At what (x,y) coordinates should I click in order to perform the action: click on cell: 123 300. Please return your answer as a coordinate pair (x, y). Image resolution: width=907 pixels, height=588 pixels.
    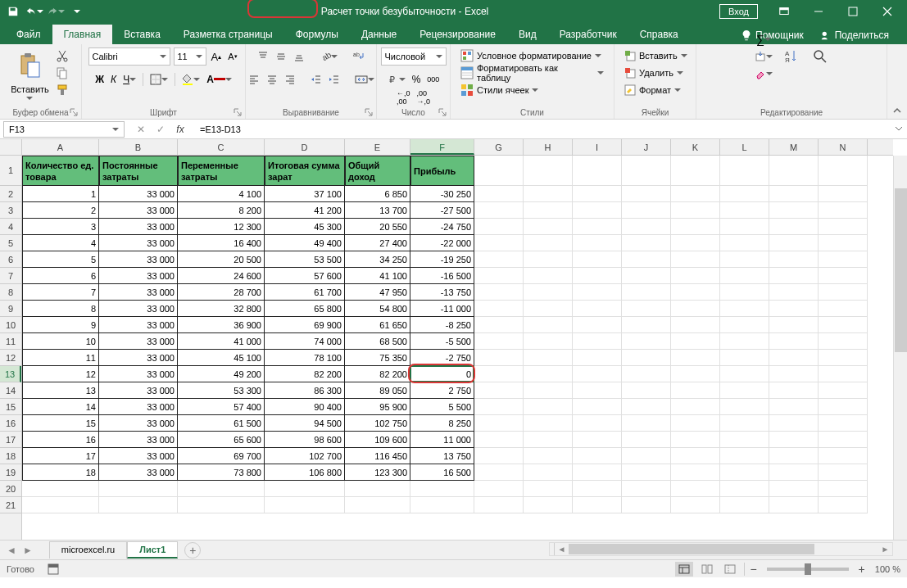
    Looking at the image, I should click on (378, 473).